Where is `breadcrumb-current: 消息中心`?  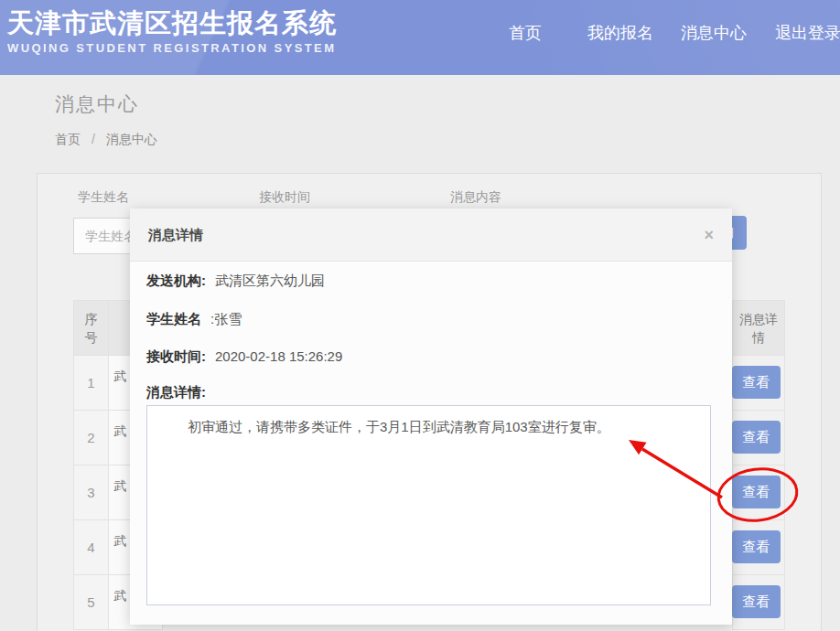
breadcrumb-current: 消息中心 is located at coordinates (132, 139).